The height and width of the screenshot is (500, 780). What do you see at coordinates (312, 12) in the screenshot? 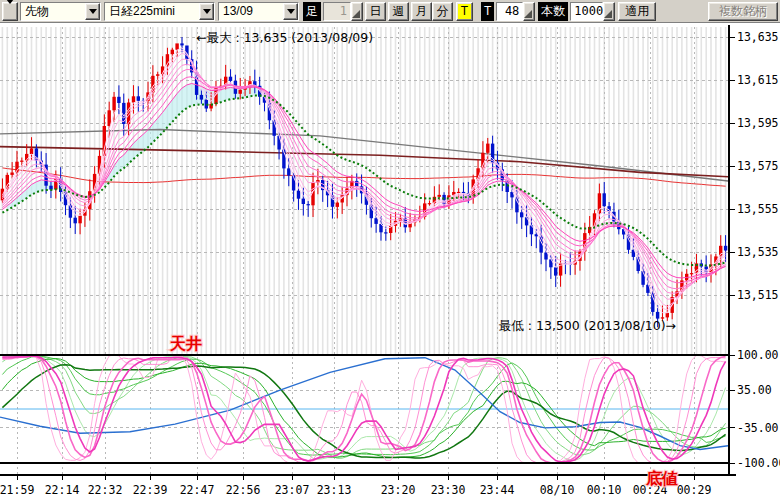
I see `bar-type-badge: 足` at bounding box center [312, 12].